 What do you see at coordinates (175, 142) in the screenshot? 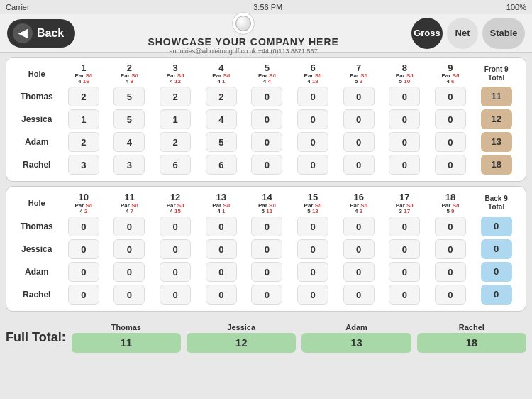
I see `score-adam-3: 2` at bounding box center [175, 142].